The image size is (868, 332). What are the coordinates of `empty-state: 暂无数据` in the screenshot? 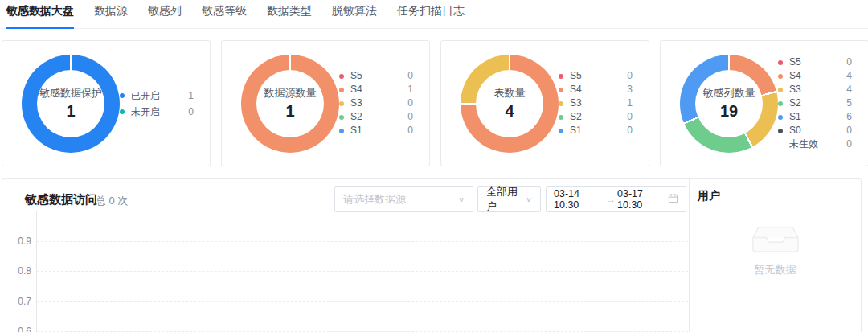 It's located at (775, 249).